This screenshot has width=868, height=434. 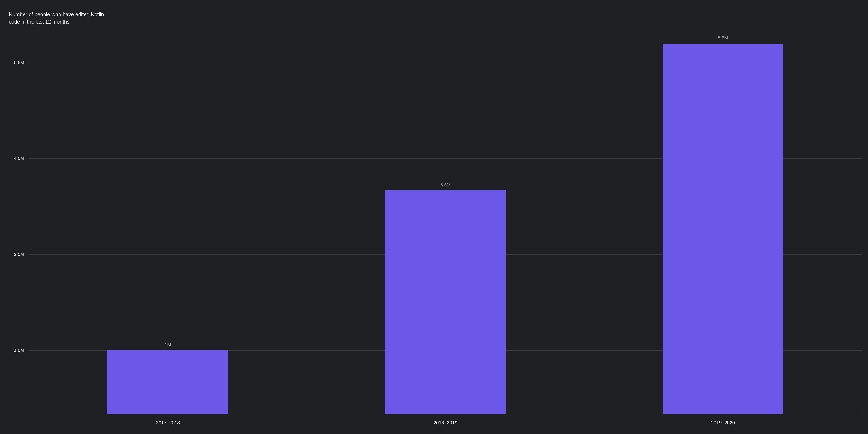 I want to click on x-axis-line, so click(x=431, y=414).